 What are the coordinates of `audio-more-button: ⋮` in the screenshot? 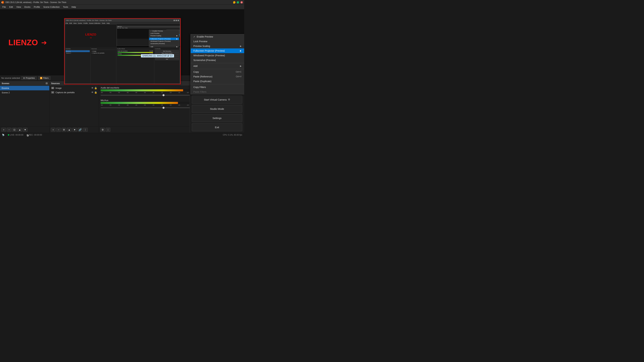 It's located at (108, 130).